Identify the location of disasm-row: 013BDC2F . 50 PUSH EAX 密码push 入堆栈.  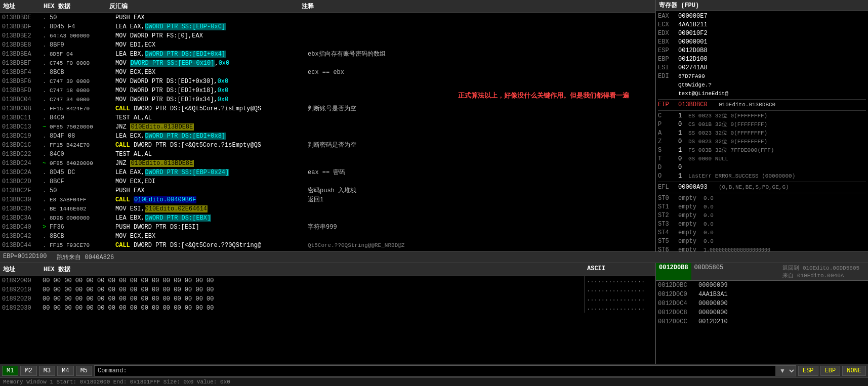
(327, 191).